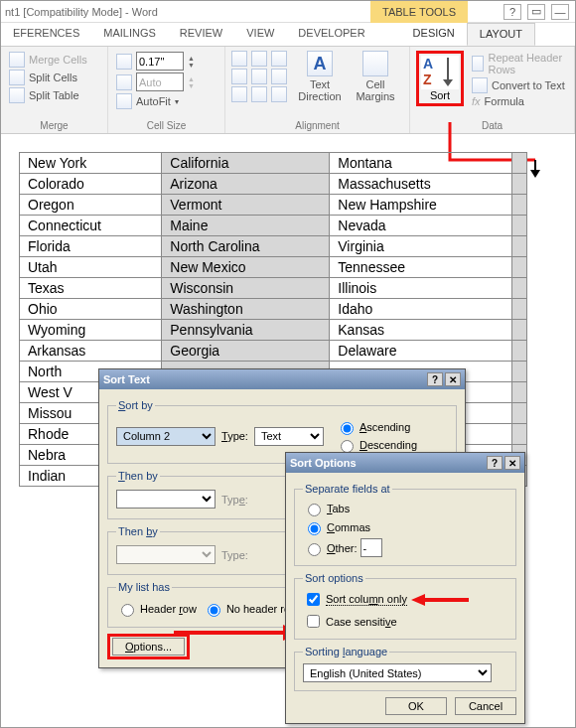  Describe the element at coordinates (512, 12) in the screenshot. I see `help-icon: ?` at that location.